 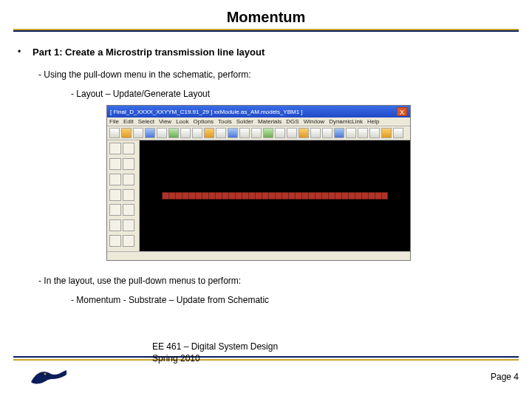 I want to click on logo-icon, so click(x=49, y=377).